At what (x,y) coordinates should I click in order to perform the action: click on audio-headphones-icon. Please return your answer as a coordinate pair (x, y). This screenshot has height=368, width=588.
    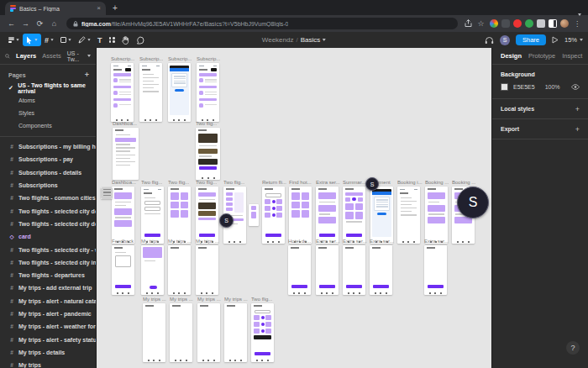
    Looking at the image, I should click on (489, 40).